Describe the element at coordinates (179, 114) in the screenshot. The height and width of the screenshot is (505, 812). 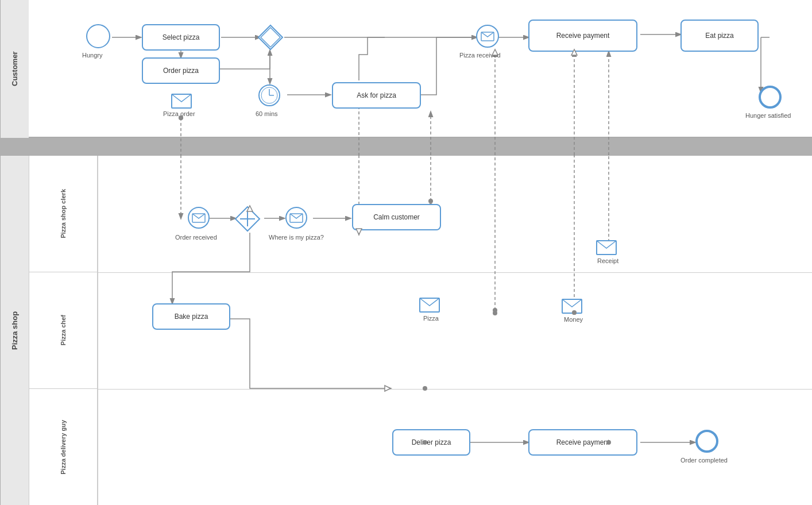
I see `pizza-order-label: Pizza order` at that location.